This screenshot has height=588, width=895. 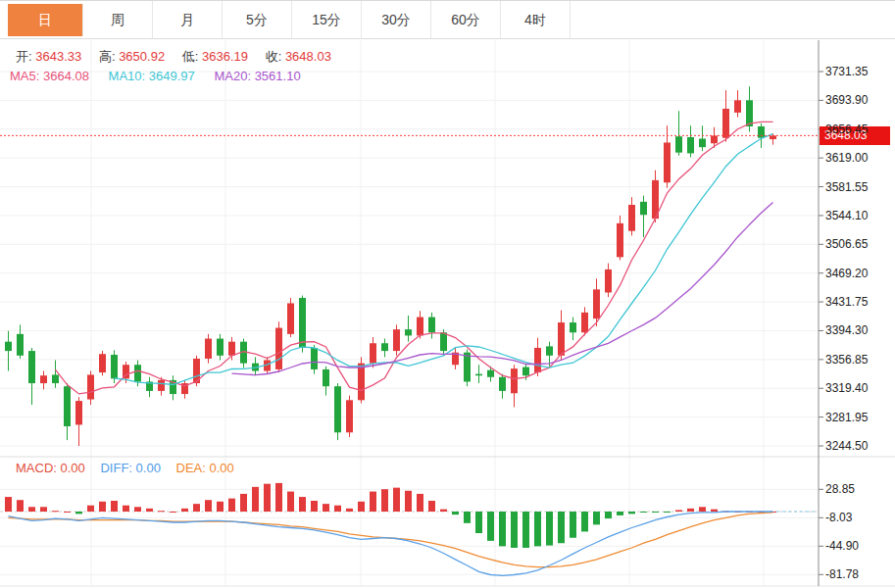 I want to click on low-value: 3636.19, so click(x=225, y=57).